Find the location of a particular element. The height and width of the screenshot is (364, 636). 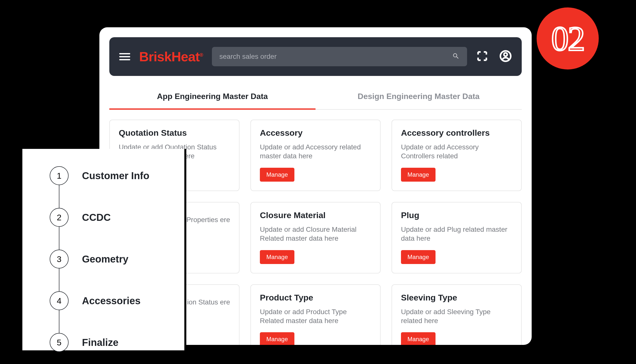

search-bar is located at coordinates (339, 56).